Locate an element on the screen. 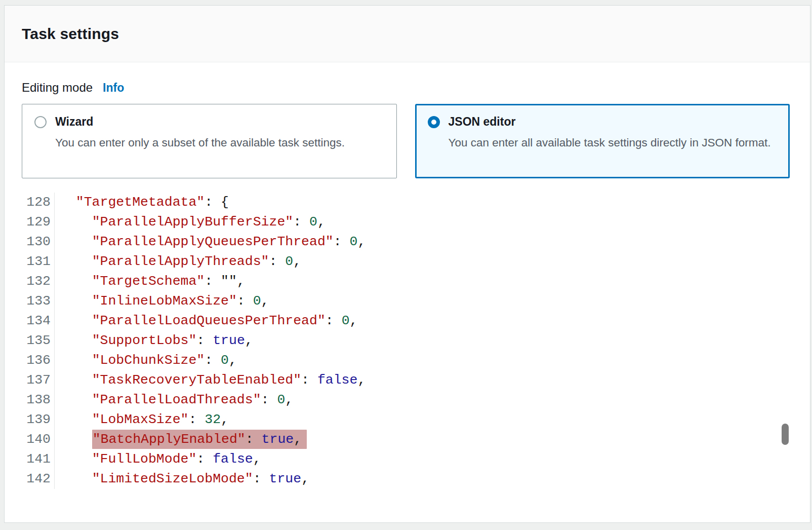  line-number: 136 is located at coordinates (29, 361).